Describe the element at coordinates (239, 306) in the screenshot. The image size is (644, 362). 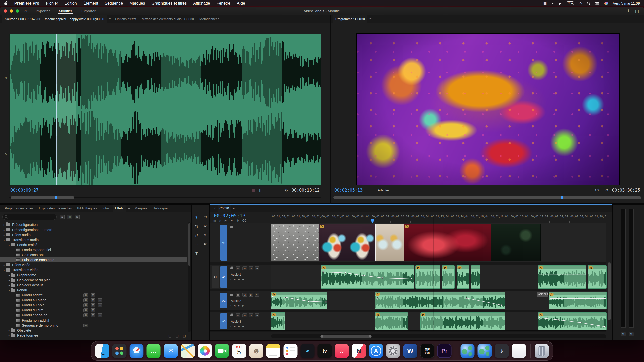
I see `add-keyframe-button: ◆` at that location.